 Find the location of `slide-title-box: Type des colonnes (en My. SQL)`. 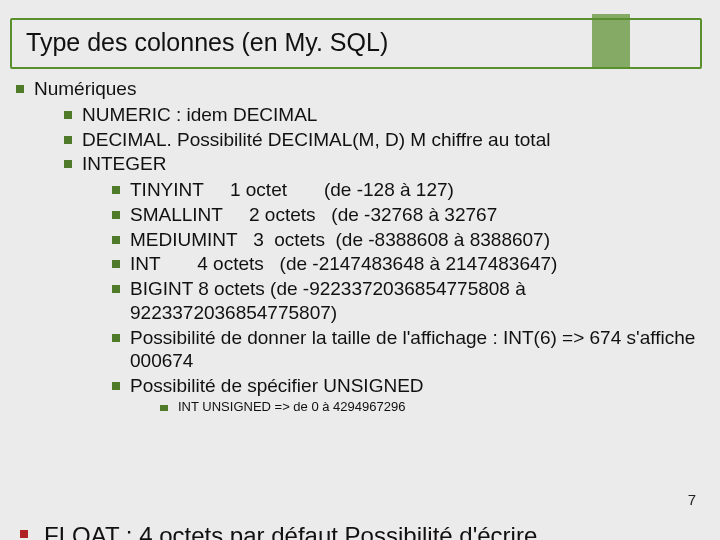

slide-title-box: Type des colonnes (en My. SQL) is located at coordinates (356, 44).